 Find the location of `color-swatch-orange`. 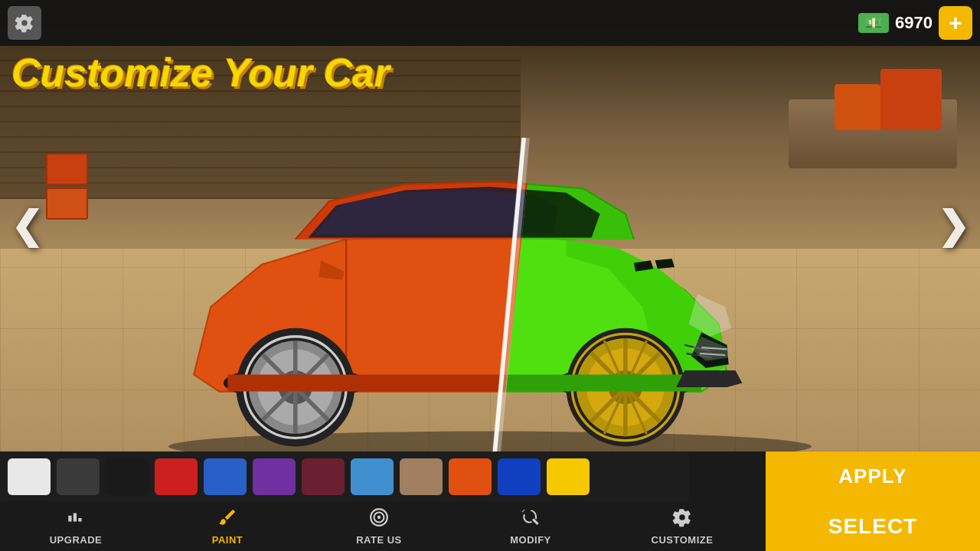

color-swatch-orange is located at coordinates (470, 477).